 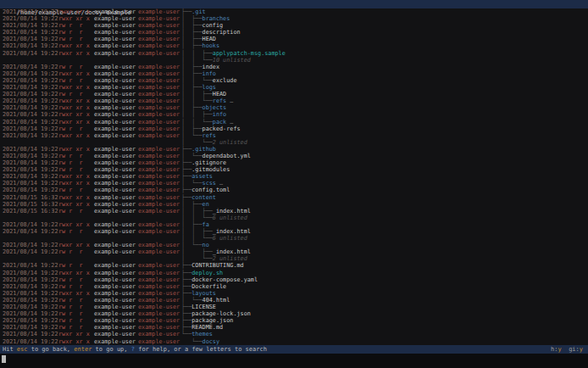 What do you see at coordinates (294, 361) in the screenshot?
I see `search-input` at bounding box center [294, 361].